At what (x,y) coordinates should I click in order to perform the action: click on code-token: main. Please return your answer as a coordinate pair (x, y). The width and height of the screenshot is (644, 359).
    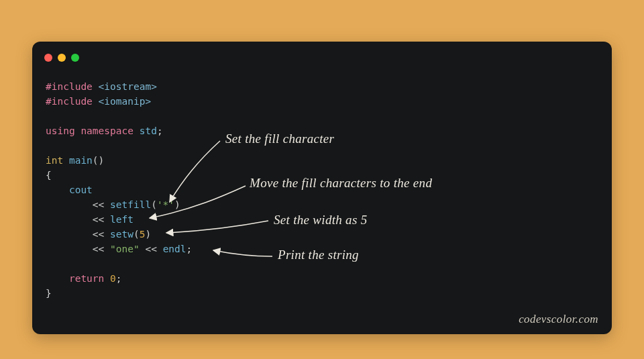
    Looking at the image, I should click on (78, 160).